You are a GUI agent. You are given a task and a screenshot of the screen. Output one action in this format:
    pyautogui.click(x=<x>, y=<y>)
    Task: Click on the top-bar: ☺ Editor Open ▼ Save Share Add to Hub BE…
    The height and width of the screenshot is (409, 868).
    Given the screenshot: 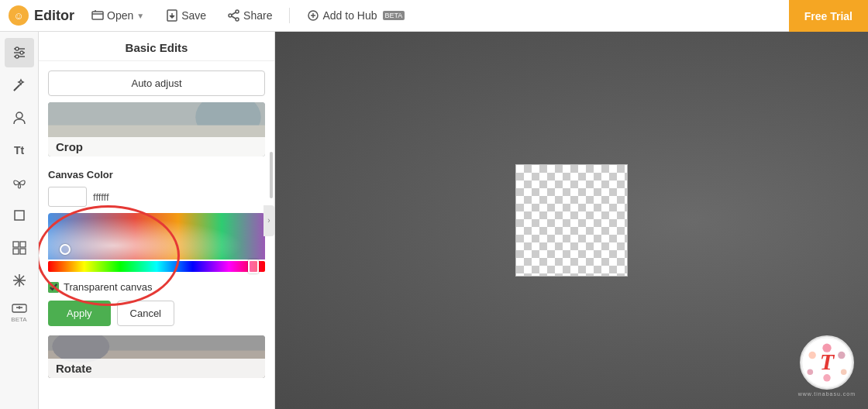 What is the action you would take?
    pyautogui.click(x=434, y=15)
    